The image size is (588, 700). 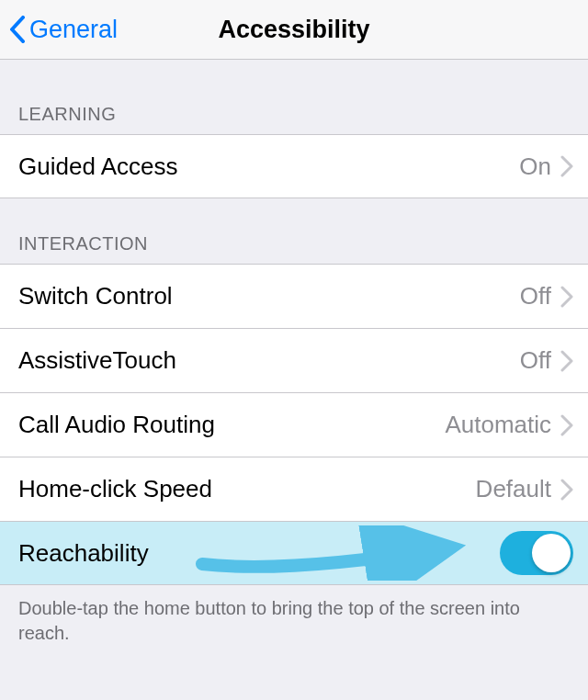 I want to click on cell-label: Reachability, so click(x=84, y=553).